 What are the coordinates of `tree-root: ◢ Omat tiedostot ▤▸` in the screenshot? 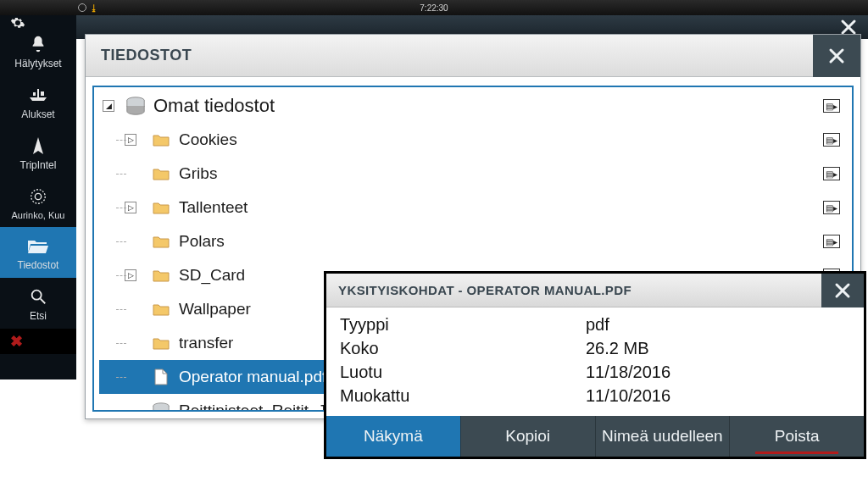 It's located at (473, 106).